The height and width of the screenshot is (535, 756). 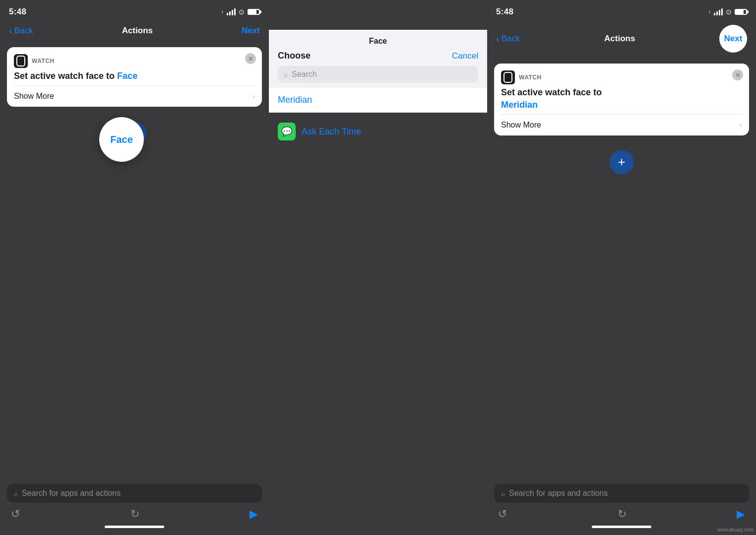 What do you see at coordinates (622, 493) in the screenshot?
I see `search-bar-right: ⌕ Search for apps and actions` at bounding box center [622, 493].